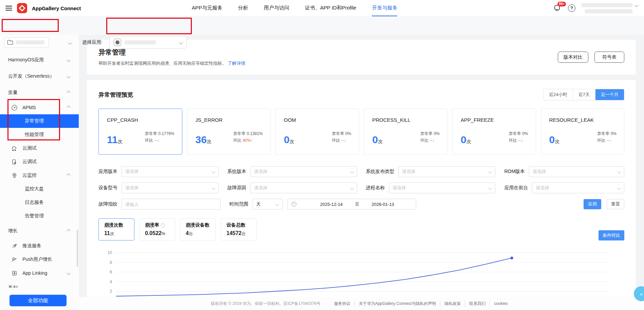 This screenshot has height=310, width=644. I want to click on svg-text: 8, so click(111, 263).